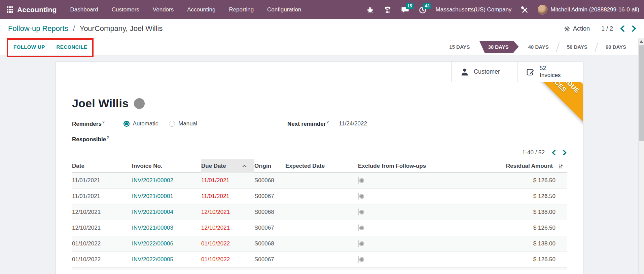  What do you see at coordinates (167, 181) in the screenshot?
I see `invoice-link: INV/2021/00002` at bounding box center [167, 181].